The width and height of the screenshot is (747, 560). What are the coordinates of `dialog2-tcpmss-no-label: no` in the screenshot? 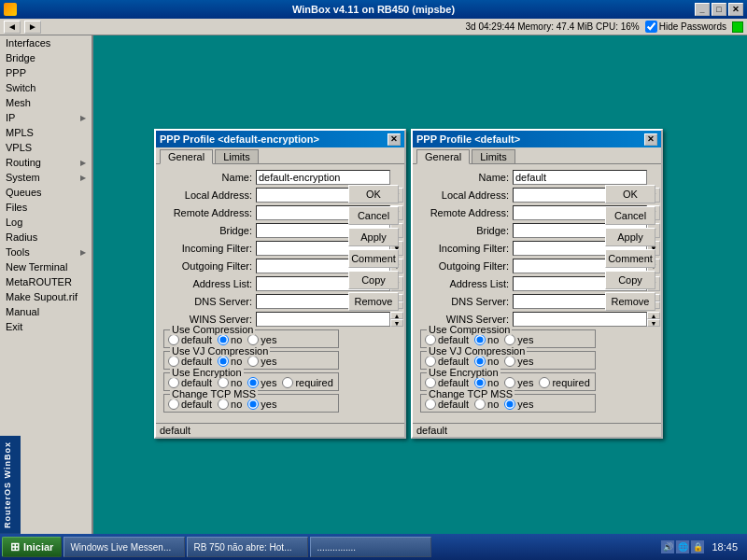 It's located at (493, 404).